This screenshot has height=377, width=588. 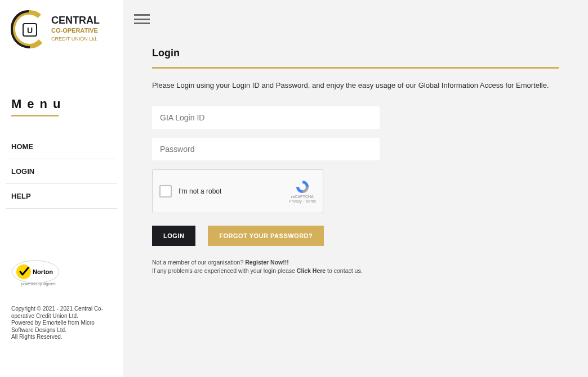 What do you see at coordinates (355, 236) in the screenshot?
I see `button-row: LOGIN FORGOT YOUR PASSWORD?` at bounding box center [355, 236].